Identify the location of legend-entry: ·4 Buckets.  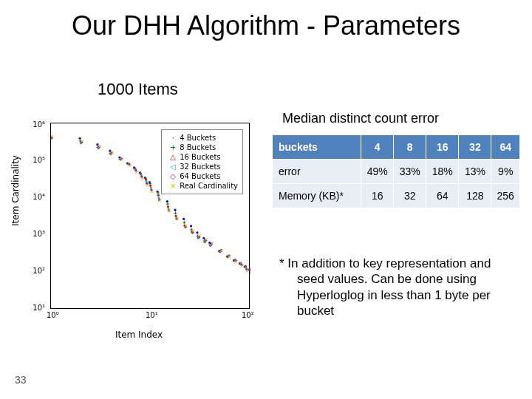
(202, 137).